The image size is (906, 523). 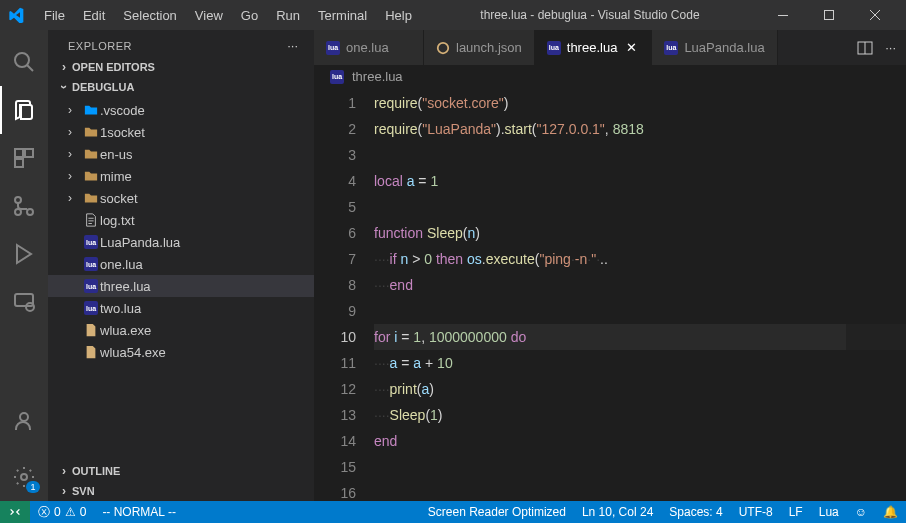 I want to click on tree-folder: ›mime, so click(x=181, y=176).